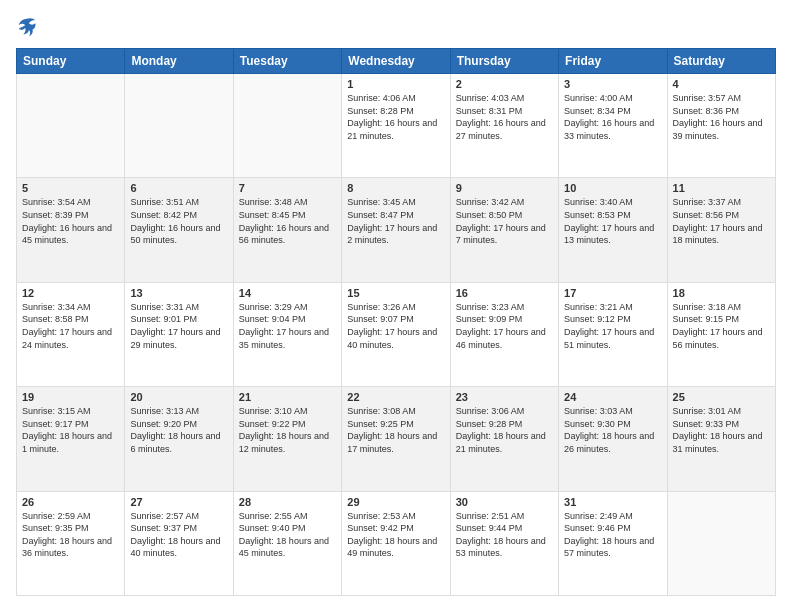 The image size is (792, 612). What do you see at coordinates (287, 543) in the screenshot?
I see `table-row: 28Sunrise: 2:55 AM Sunset: 9:40 PM Dayli…` at bounding box center [287, 543].